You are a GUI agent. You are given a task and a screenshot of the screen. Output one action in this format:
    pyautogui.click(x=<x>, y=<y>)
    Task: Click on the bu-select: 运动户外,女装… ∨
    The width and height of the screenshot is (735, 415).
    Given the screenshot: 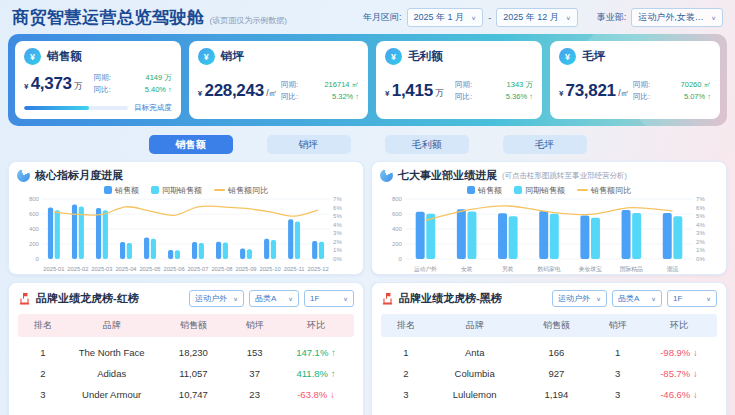 What is the action you would take?
    pyautogui.click(x=677, y=18)
    